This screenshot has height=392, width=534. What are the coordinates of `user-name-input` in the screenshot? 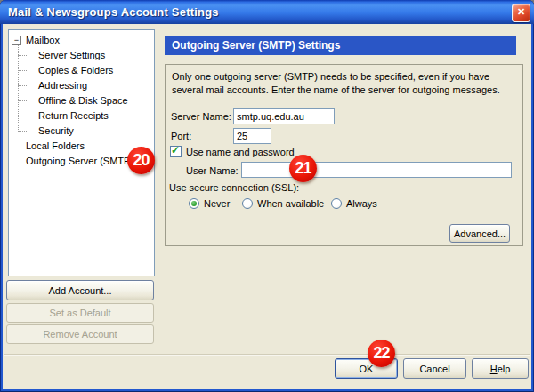 It's located at (376, 170).